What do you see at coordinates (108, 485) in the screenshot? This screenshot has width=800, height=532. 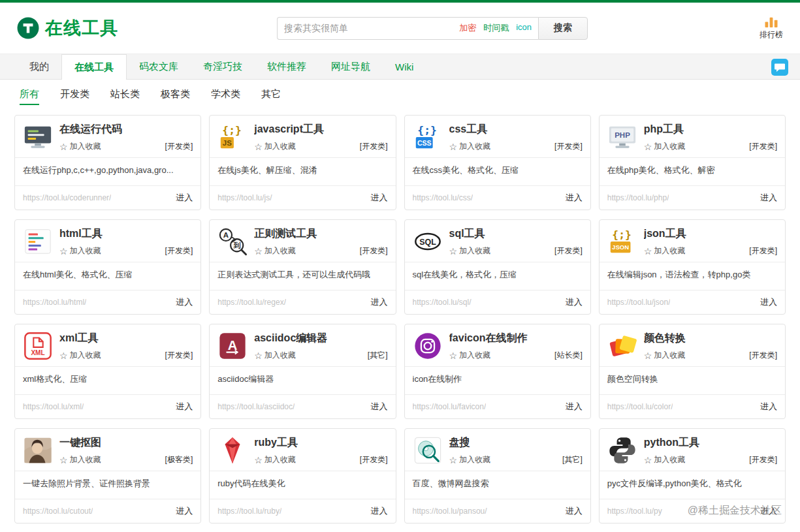 I see `card-description: 一键去除照片背景、证件照换背景` at bounding box center [108, 485].